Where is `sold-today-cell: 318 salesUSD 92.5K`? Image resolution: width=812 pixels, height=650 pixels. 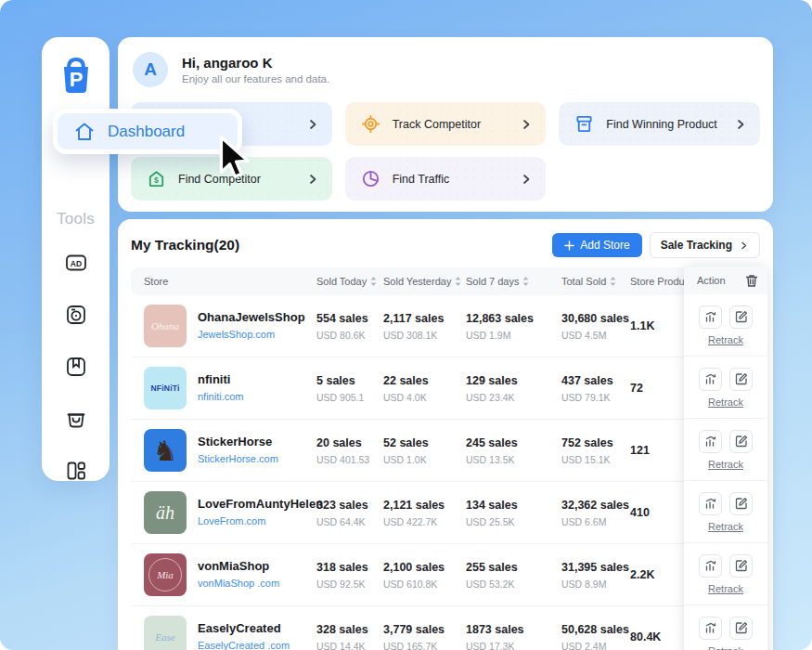 sold-today-cell: 318 salesUSD 92.5K is located at coordinates (350, 576).